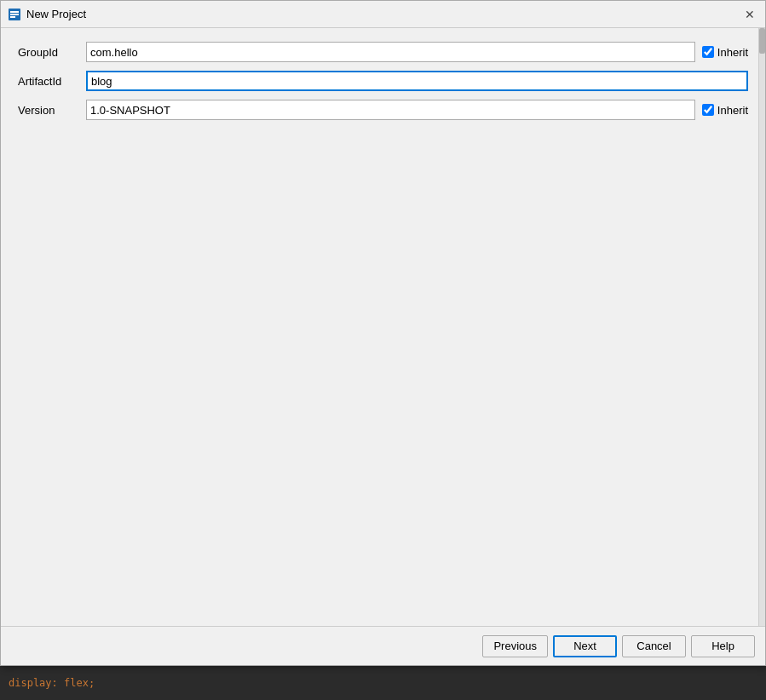 The height and width of the screenshot is (700, 766). What do you see at coordinates (52, 53) in the screenshot?
I see `groupid-label: GroupId` at bounding box center [52, 53].